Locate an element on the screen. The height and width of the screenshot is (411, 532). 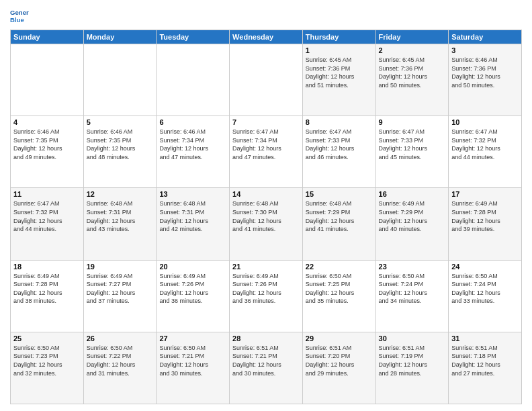
day-number: 26 is located at coordinates (120, 338).